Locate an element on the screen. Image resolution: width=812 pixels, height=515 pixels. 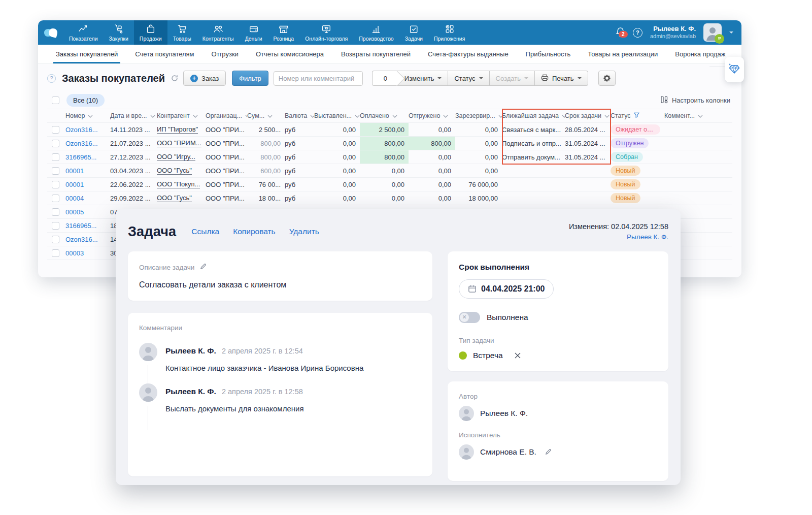
user-menu: Рылеев К. Ф. admin@sevkavlab is located at coordinates (673, 33).